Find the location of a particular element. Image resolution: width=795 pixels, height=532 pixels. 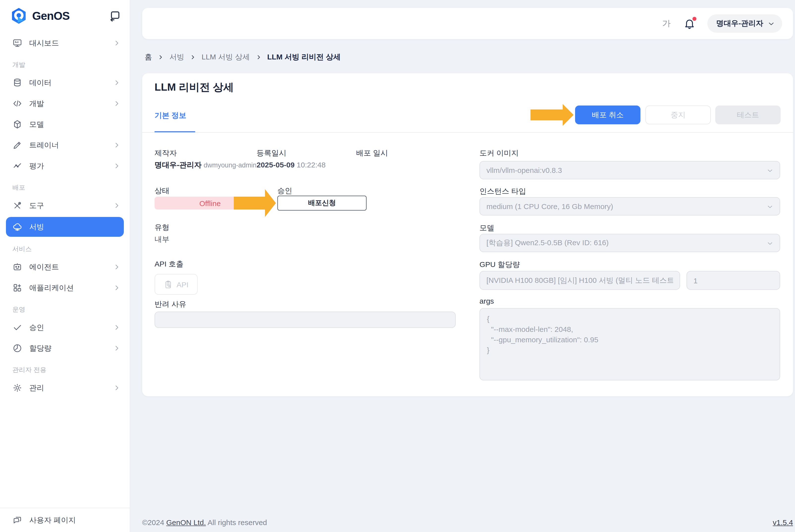

docker-image-label: 도커 이미지 is located at coordinates (499, 153).